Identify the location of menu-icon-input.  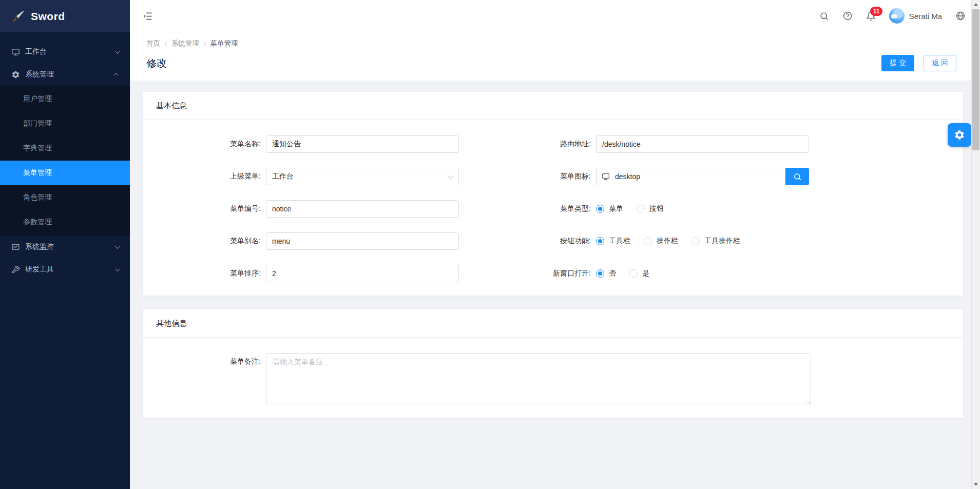
(691, 177).